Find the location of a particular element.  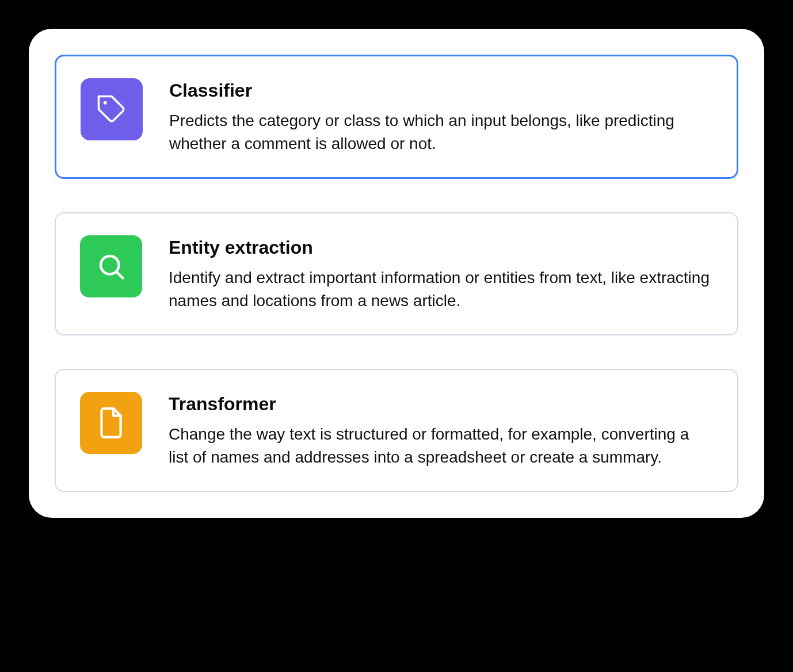

card-title: Classifier is located at coordinates (441, 90).